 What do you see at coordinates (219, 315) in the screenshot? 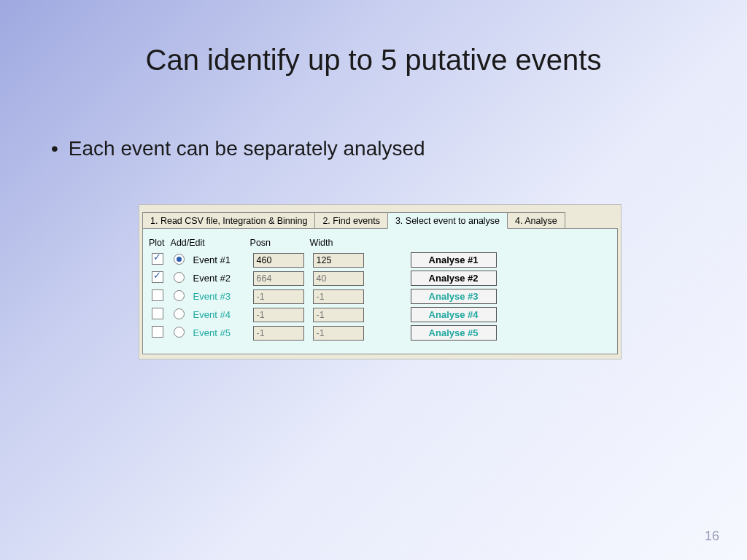
I see `event-label: Event #4` at bounding box center [219, 315].